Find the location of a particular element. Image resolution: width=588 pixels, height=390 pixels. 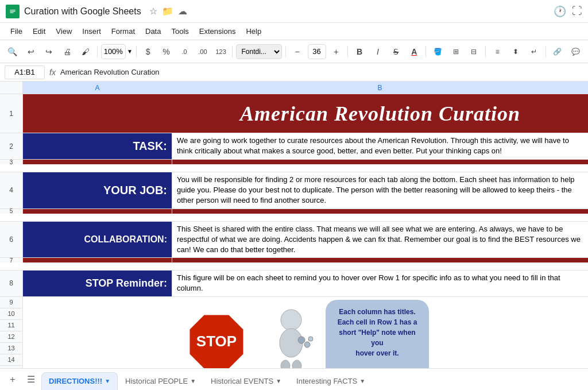

task-label: TASK: is located at coordinates (150, 146).